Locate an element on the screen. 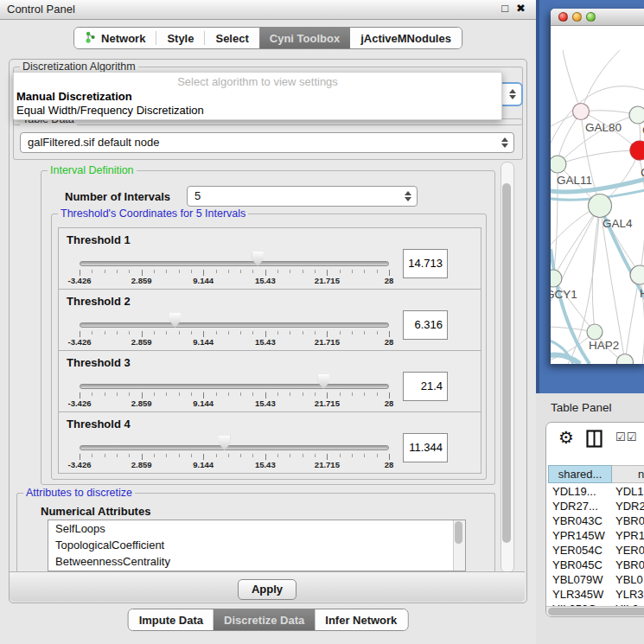  table-row: YBR045CYBR0 is located at coordinates (595, 565).